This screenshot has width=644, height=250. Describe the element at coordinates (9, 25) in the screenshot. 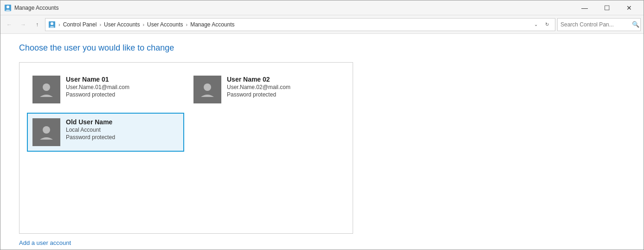

I see `back-button: ←` at that location.